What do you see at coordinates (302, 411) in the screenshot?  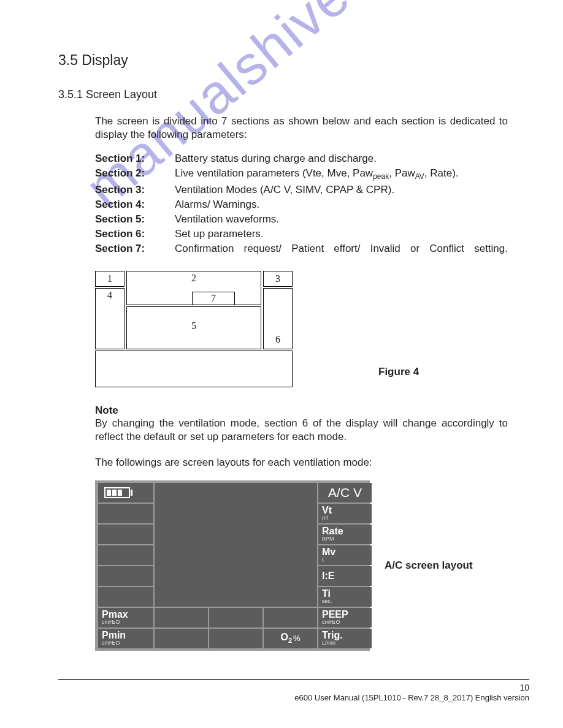 I see `note-label: Note` at bounding box center [302, 411].